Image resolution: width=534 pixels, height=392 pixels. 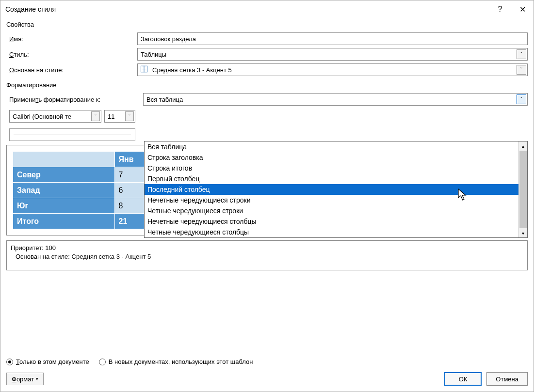 I want to click on table-rowhead: Запад, so click(x=64, y=190).